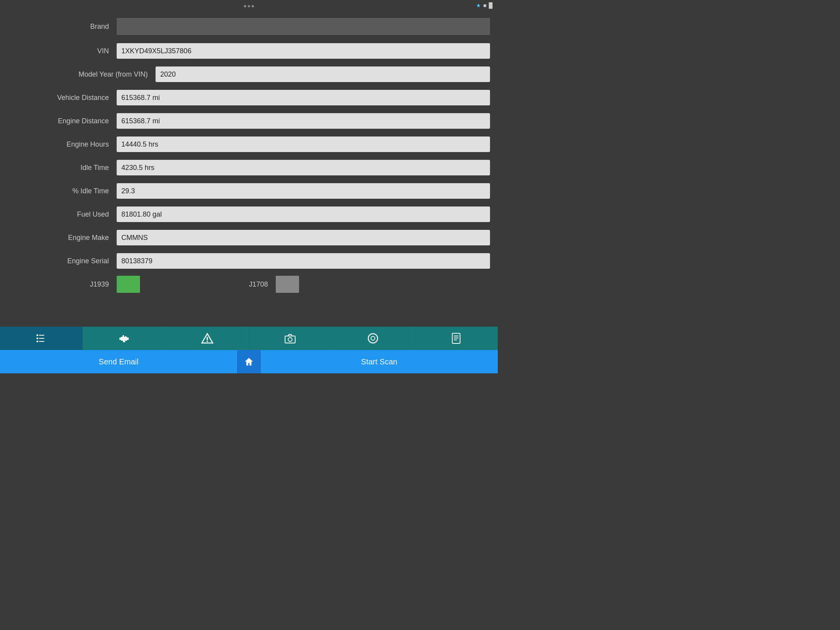 This screenshot has height=630, width=840. What do you see at coordinates (249, 362) in the screenshot?
I see `action-bar: Send Email Start Scan` at bounding box center [249, 362].